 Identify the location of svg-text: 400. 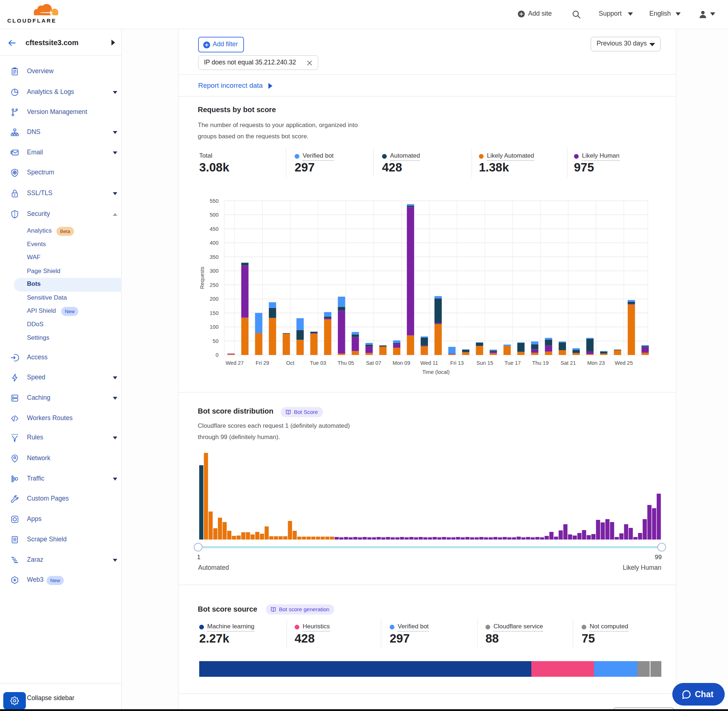
(214, 243).